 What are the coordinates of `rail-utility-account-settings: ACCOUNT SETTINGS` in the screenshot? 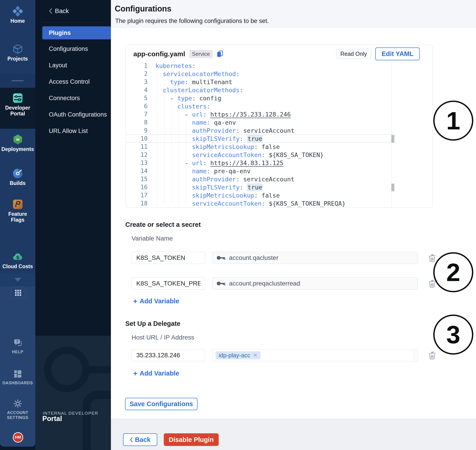 It's located at (18, 409).